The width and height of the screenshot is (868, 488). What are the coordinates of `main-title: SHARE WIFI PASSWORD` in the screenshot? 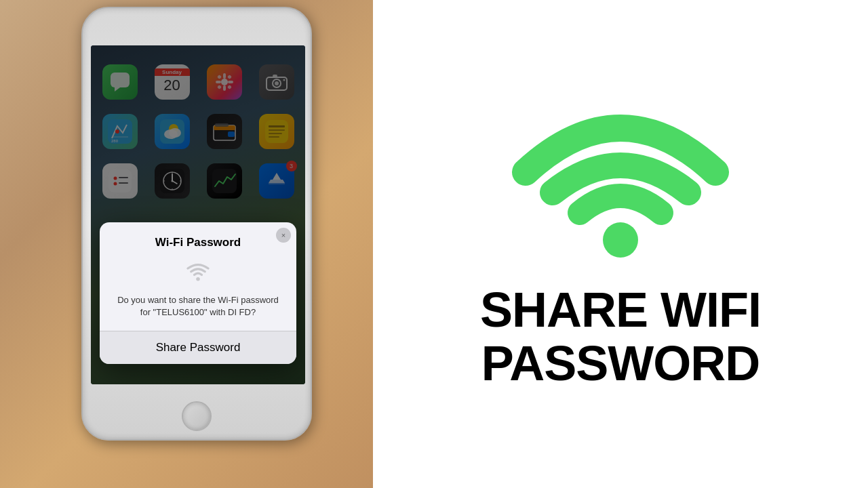 It's located at (620, 337).